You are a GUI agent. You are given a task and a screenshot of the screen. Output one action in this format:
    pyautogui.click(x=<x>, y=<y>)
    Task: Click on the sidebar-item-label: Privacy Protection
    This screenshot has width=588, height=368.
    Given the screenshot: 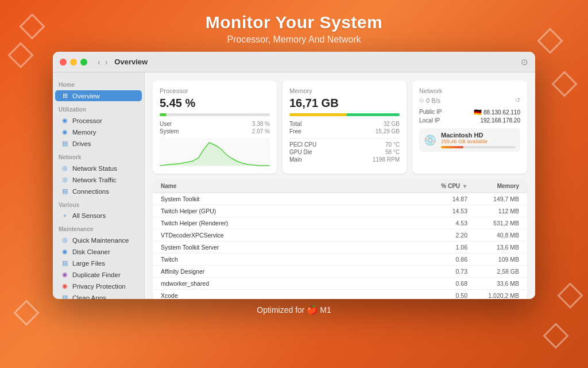 What is the action you would take?
    pyautogui.click(x=99, y=286)
    